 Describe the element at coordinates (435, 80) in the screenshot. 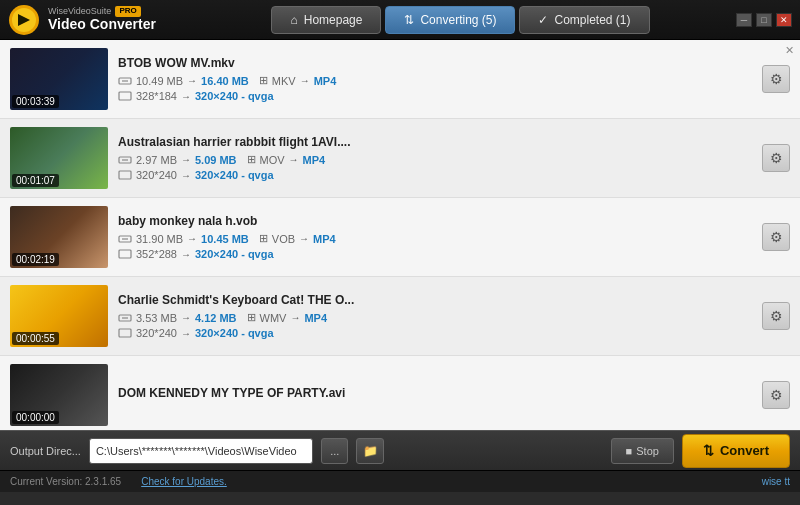

I see `video-meta-size: 10.49 MB → 16.40 MB ⊞ MKV → MP4` at that location.